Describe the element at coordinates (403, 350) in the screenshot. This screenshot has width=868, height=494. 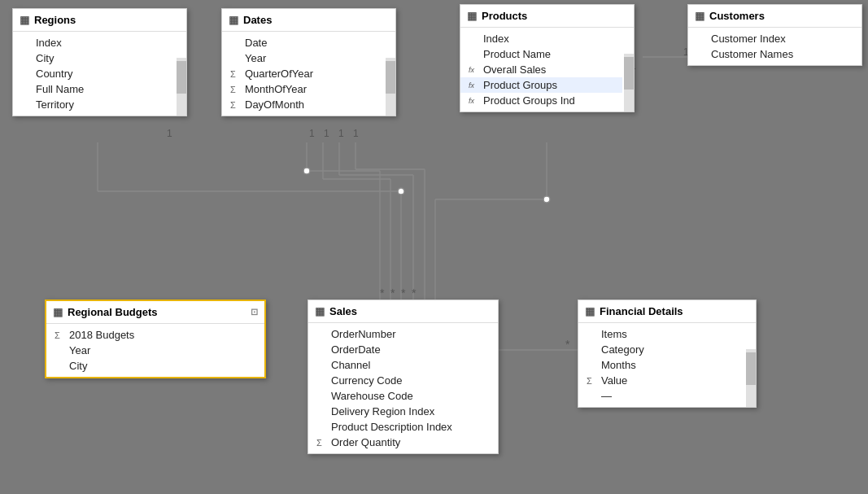
I see `table-row: OrderDate` at that location.